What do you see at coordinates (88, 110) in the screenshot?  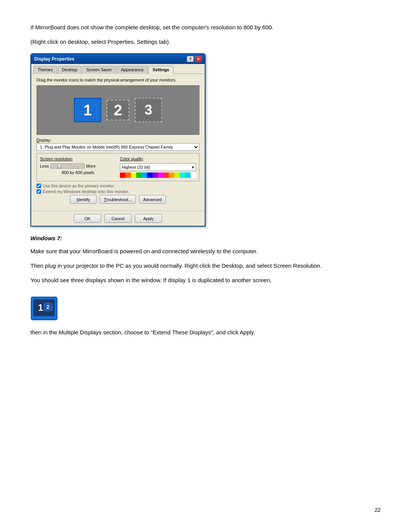 I see `monitor-1: 1` at bounding box center [88, 110].